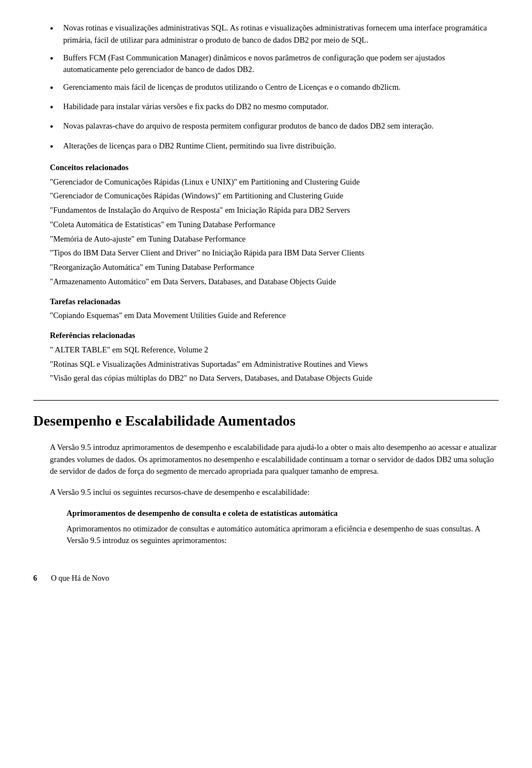  What do you see at coordinates (274, 127) in the screenshot?
I see `bullet-item-5: • Novas palavras-chave do arquivo de res…` at bounding box center [274, 127].